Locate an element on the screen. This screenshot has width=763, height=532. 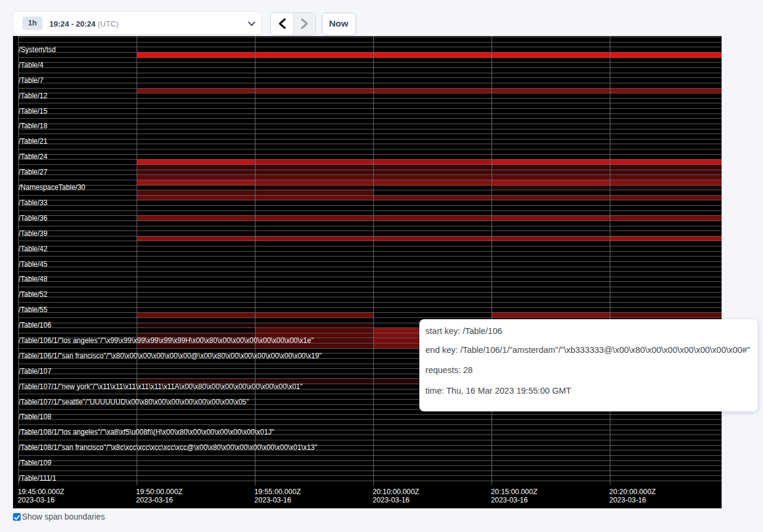
svg-text: /Table/111/1 is located at coordinates (38, 478).